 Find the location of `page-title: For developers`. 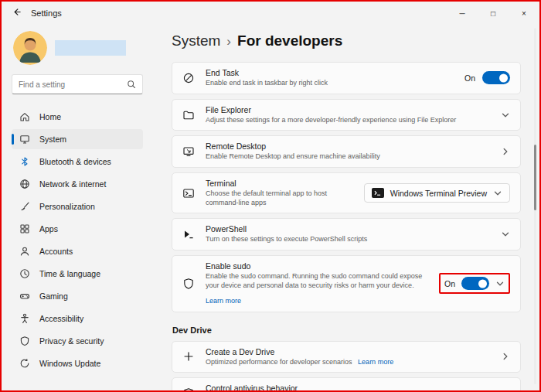

page-title: For developers is located at coordinates (290, 41).